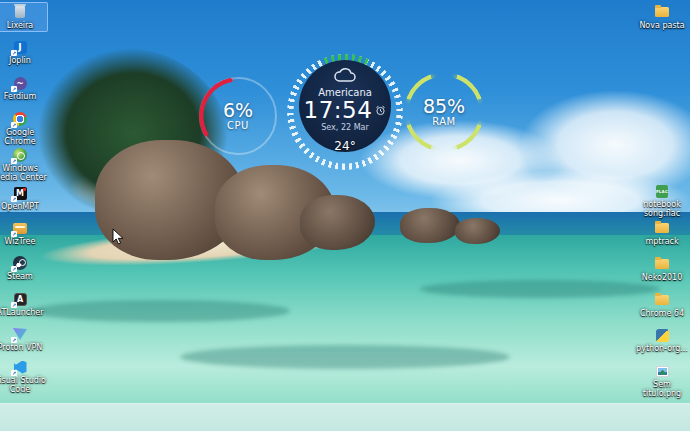 Image resolution: width=690 pixels, height=431 pixels. What do you see at coordinates (24, 137) in the screenshot?
I see `desktop-icon-label: Google Chrome` at bounding box center [24, 137].